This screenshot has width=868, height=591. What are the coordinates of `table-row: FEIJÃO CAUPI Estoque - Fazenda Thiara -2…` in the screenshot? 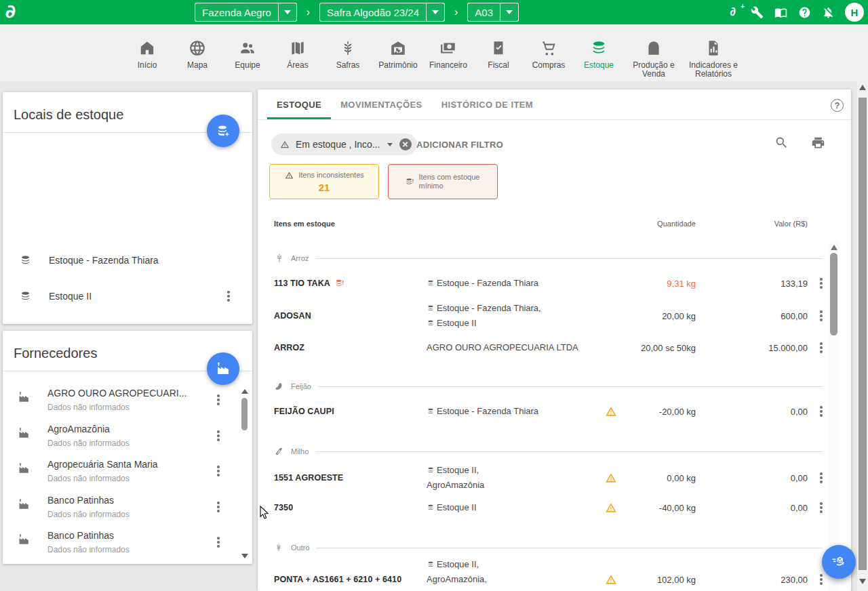 It's located at (555, 411).